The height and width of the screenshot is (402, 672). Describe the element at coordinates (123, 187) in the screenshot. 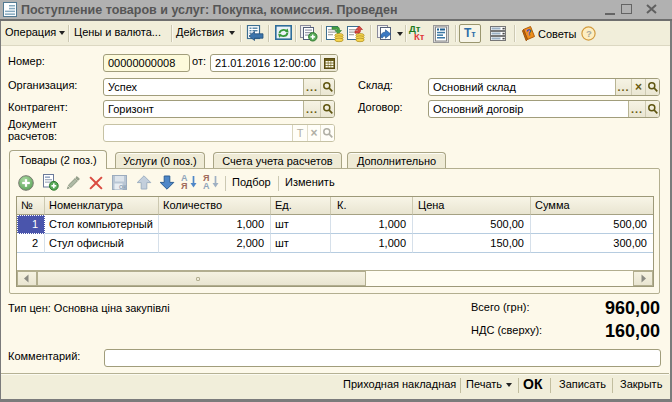

I see `svg-text: ОК` at that location.